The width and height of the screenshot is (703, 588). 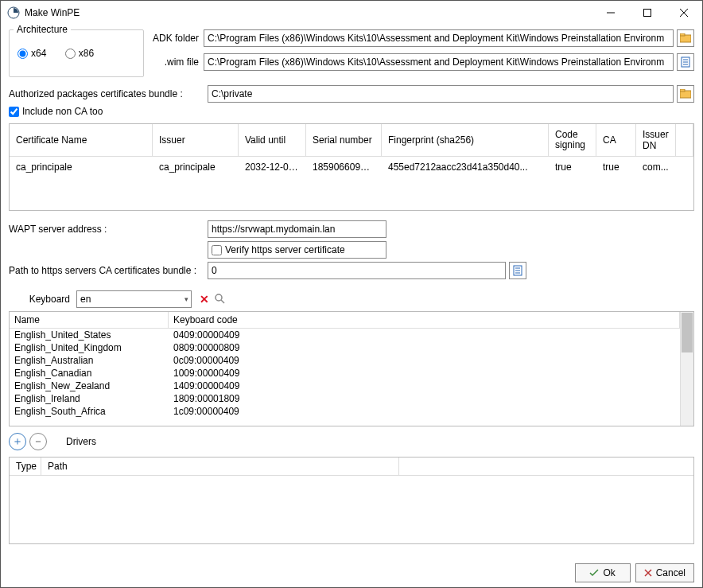 What do you see at coordinates (439, 62) in the screenshot?
I see `wim-file-input` at bounding box center [439, 62].